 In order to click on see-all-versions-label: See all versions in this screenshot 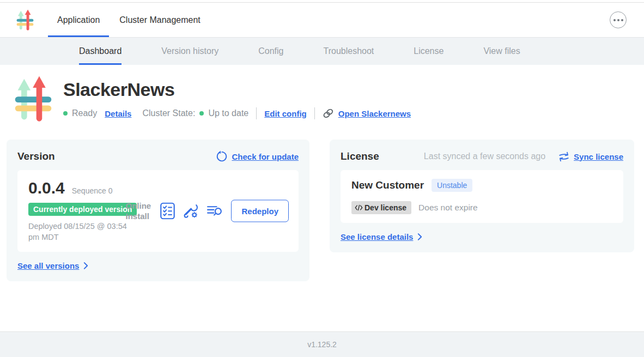, I will do `click(48, 266)`.